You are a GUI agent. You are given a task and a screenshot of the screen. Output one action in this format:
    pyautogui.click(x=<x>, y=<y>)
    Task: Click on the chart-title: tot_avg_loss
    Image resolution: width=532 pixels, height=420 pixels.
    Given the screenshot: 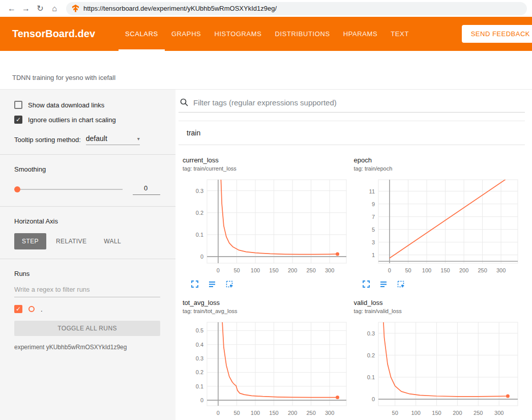 What is the action you would take?
    pyautogui.click(x=269, y=302)
    